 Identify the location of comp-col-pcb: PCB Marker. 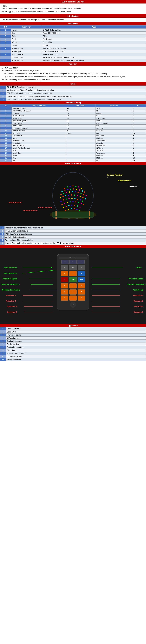
(81, 106).